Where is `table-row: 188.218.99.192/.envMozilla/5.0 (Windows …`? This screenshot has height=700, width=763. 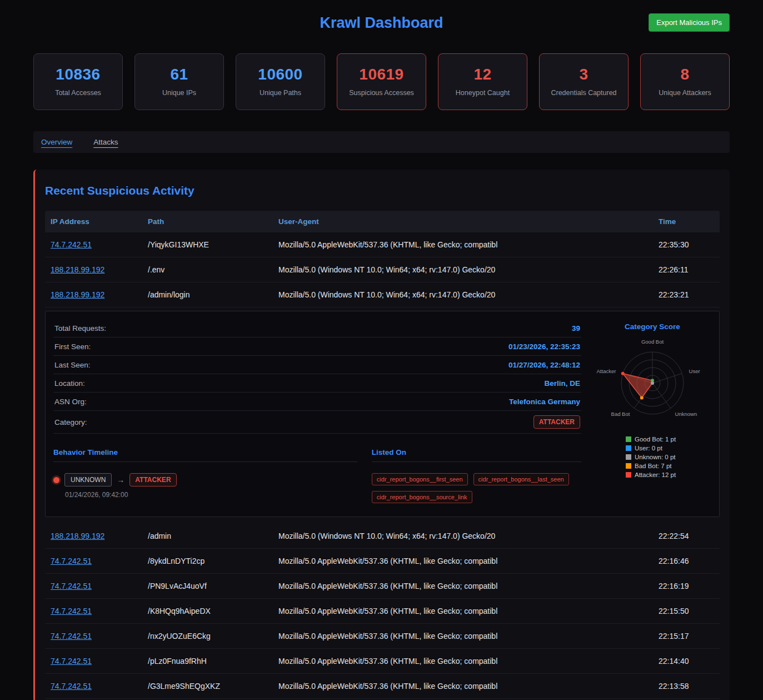
table-row: 188.218.99.192/.envMozilla/5.0 (Windows … is located at coordinates (382, 270).